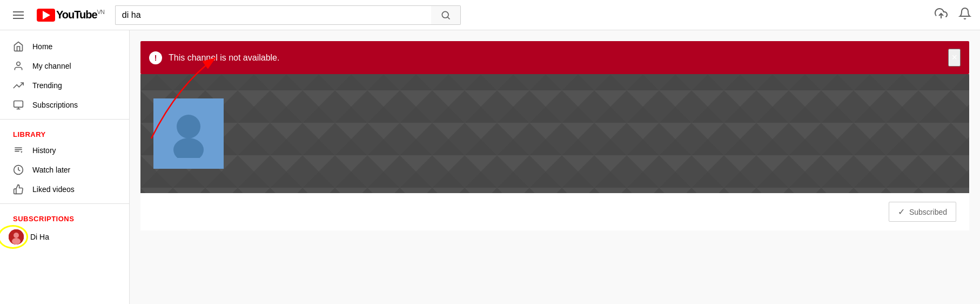  I want to click on sidebar-label-my-channel: My channel, so click(52, 66).